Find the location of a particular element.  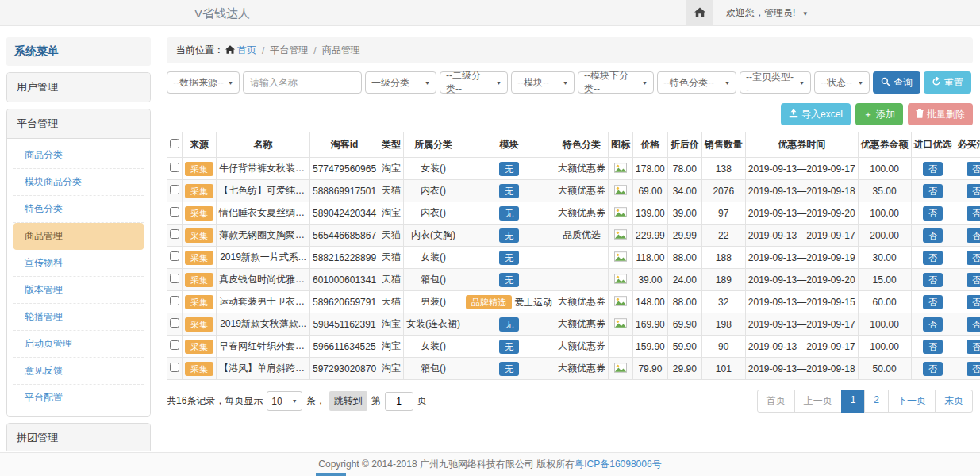

sidebar-subitem: 商品分类 is located at coordinates (79, 155).